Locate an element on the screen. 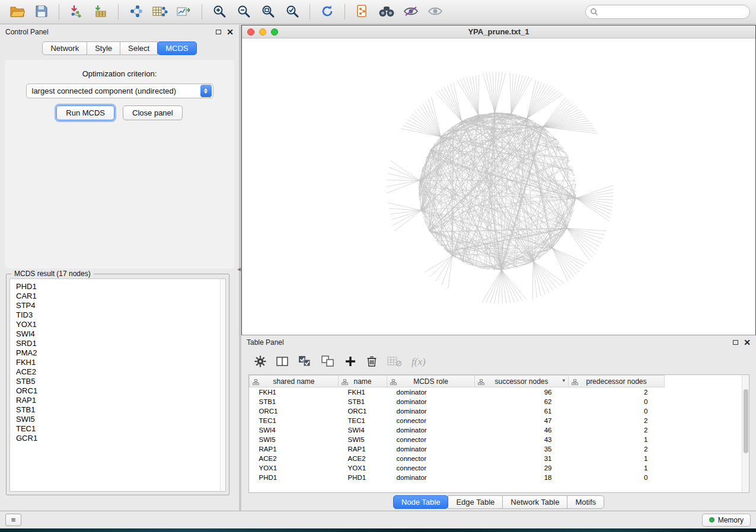 Image resolution: width=756 pixels, height=532 pixels. mcds-result-item: SWI5 is located at coordinates (121, 419).